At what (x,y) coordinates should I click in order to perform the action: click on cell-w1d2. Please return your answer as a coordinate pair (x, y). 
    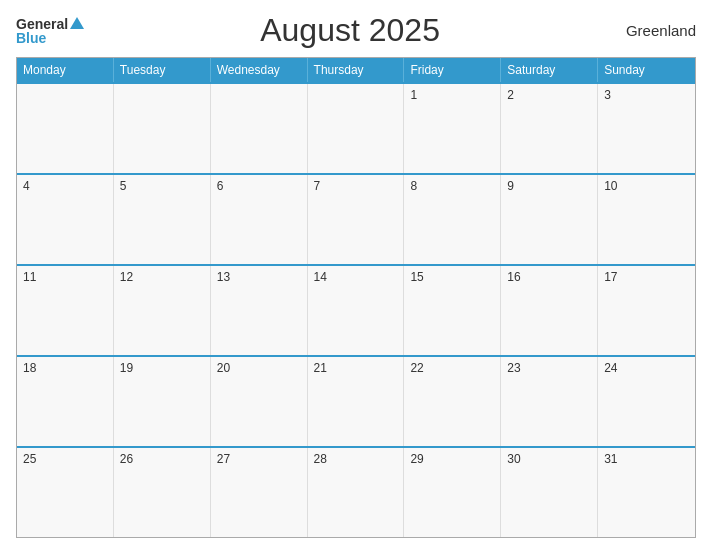
    Looking at the image, I should click on (162, 128).